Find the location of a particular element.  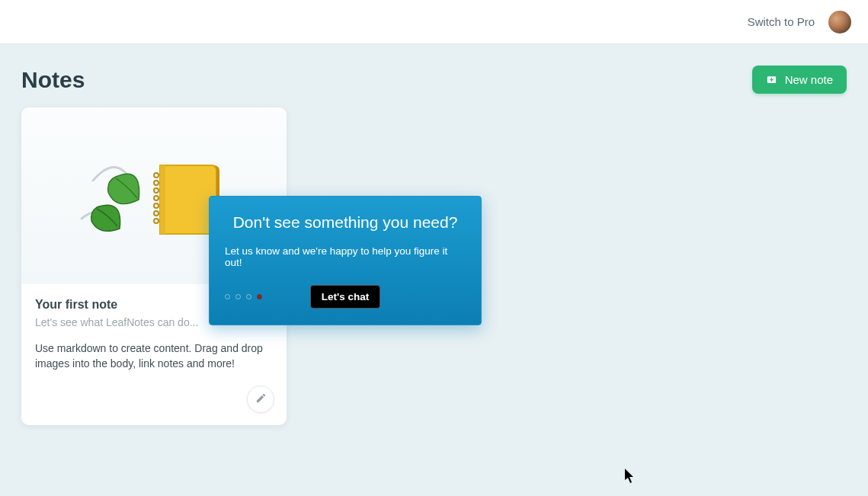

edit-note-button is located at coordinates (261, 399).